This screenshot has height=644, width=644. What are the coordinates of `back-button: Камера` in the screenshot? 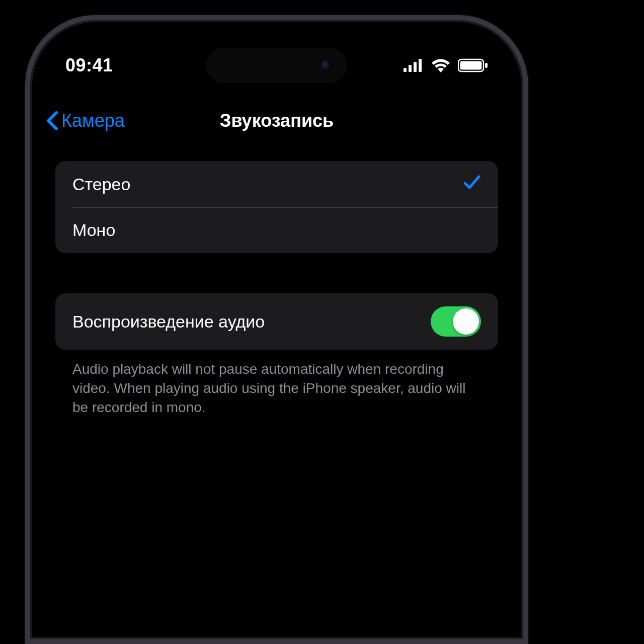 It's located at (85, 121).